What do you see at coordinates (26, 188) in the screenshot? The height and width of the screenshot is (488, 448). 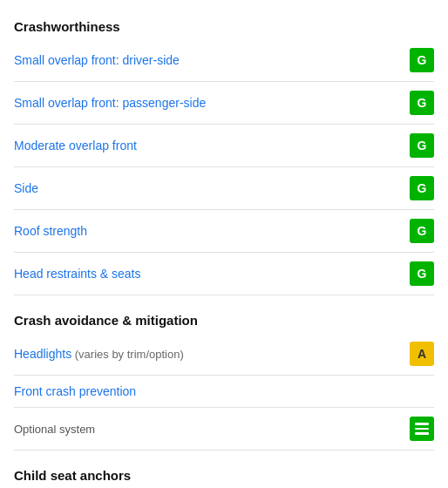 I see `label-text-side: Side` at bounding box center [26, 188].